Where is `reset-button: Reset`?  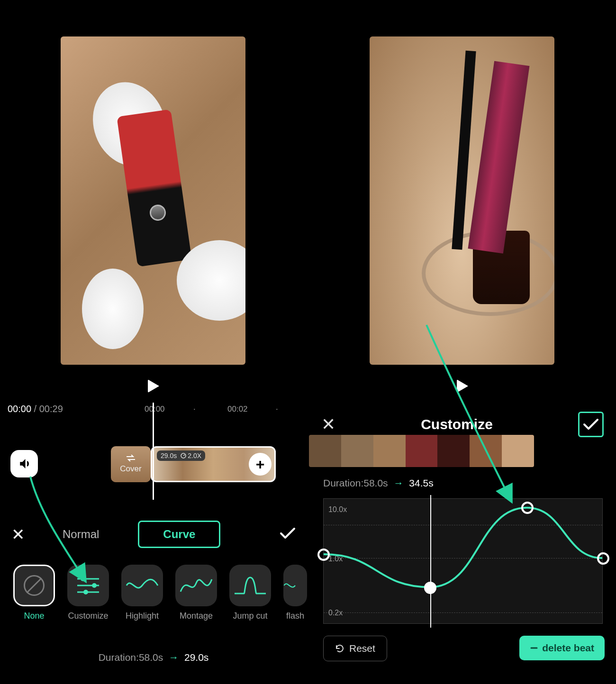
reset-button: Reset is located at coordinates (355, 648).